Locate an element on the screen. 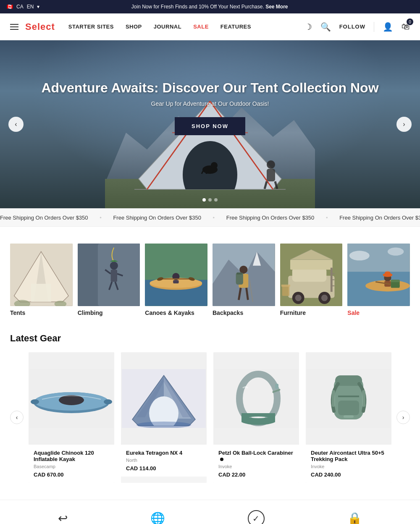  product-brand-carabiner: Invoke is located at coordinates (256, 466).